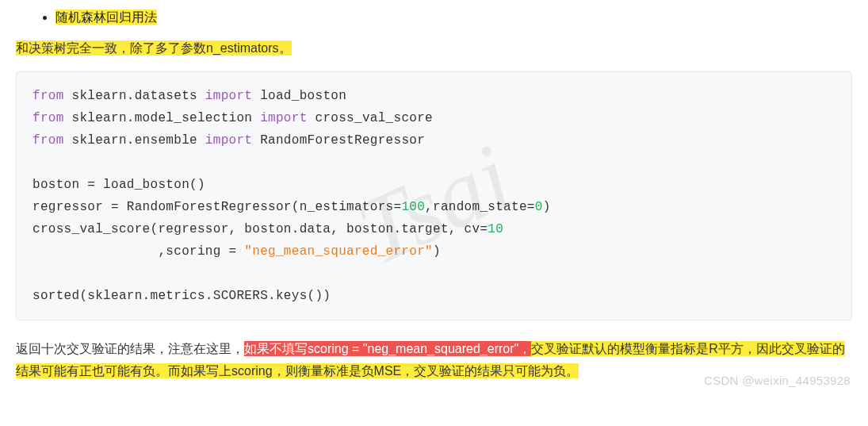  Describe the element at coordinates (434, 48) in the screenshot. I see `paragraph-1: 和决策树完全一致，除了多了参数n_estimators。` at that location.